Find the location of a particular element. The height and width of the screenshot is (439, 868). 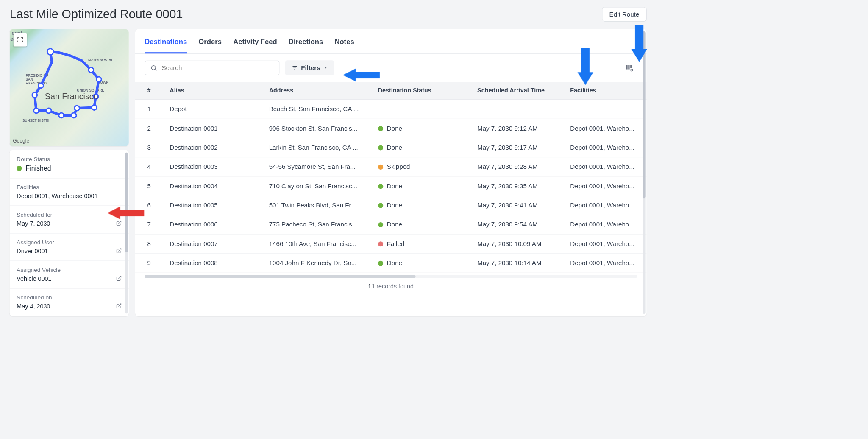

facilities-label: Facilities is located at coordinates (69, 187).